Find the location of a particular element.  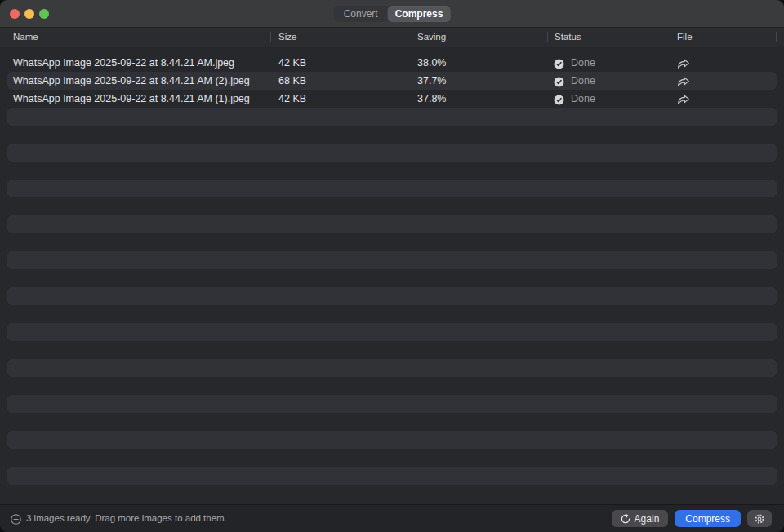

minimize-button is located at coordinates (29, 14).